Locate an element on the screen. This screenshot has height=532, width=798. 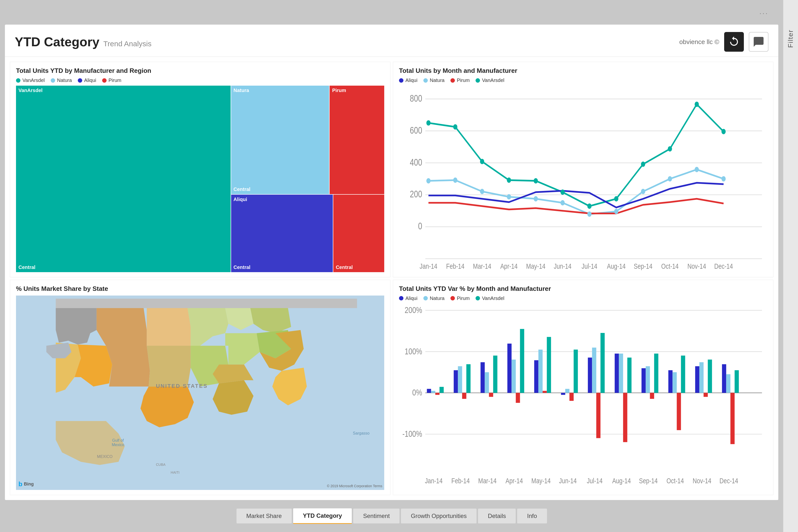
legend-natura-bar: Natura is located at coordinates (434, 299).